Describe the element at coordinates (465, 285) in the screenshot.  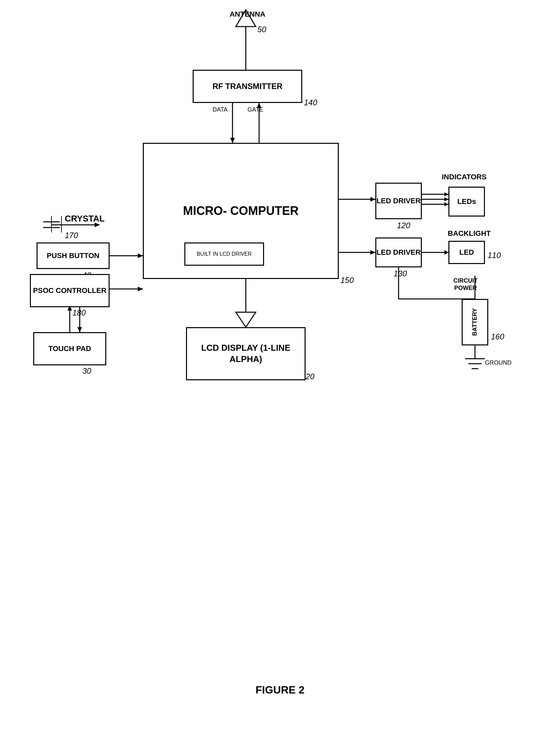
I see `circuit-power-label: CIRCUIT POWER` at that location.